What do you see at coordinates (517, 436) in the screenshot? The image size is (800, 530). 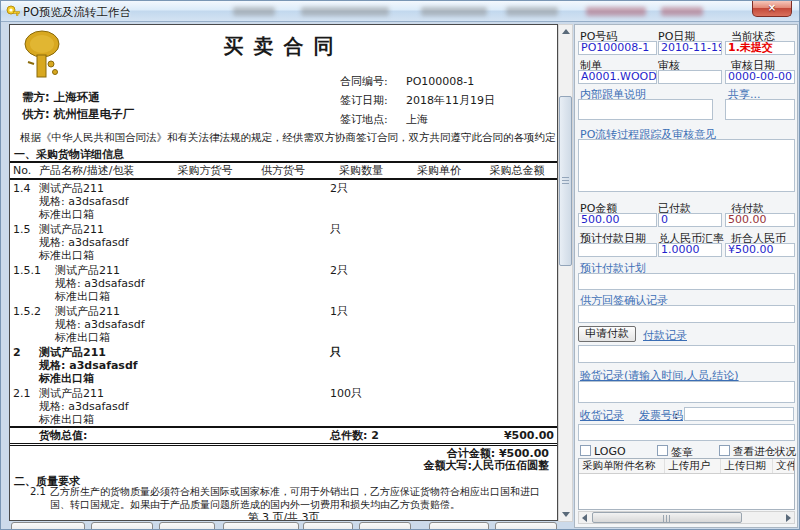 I see `goods-total-amount: ¥500.00` at bounding box center [517, 436].